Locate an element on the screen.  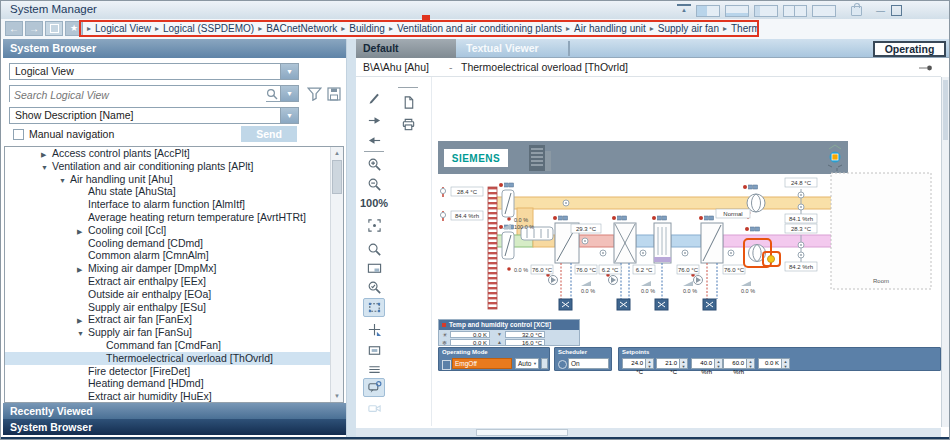
recently-viewed-bar: Recently Viewed is located at coordinates (174, 411).